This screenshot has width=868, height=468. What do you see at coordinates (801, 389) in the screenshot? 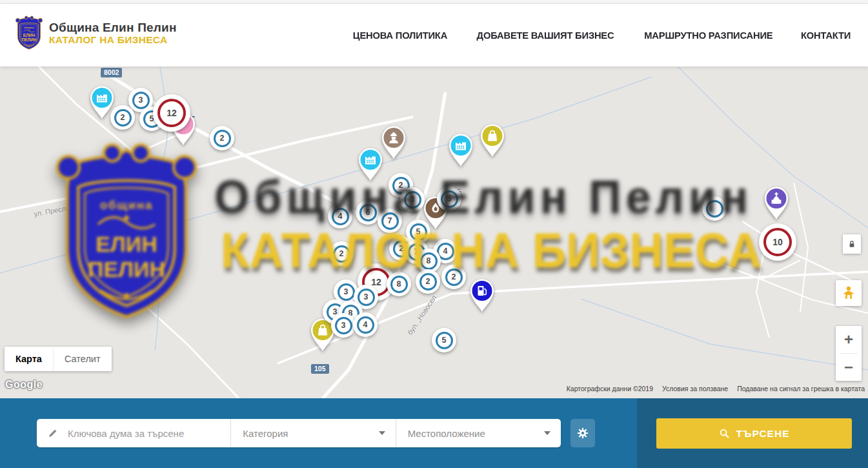
I see `report-error-link: Подаване на сигнал за грешка в картата` at bounding box center [801, 389].